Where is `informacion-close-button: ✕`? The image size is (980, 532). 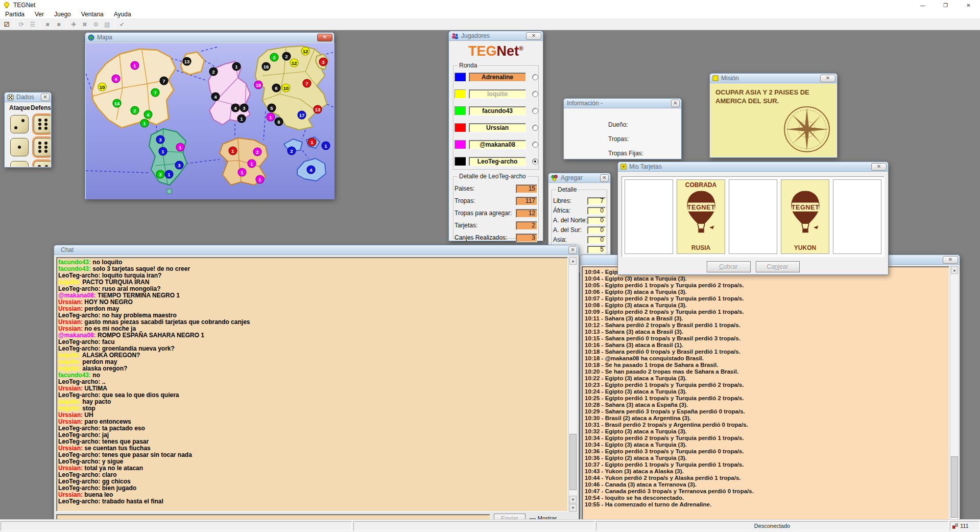 informacion-close-button: ✕ is located at coordinates (675, 103).